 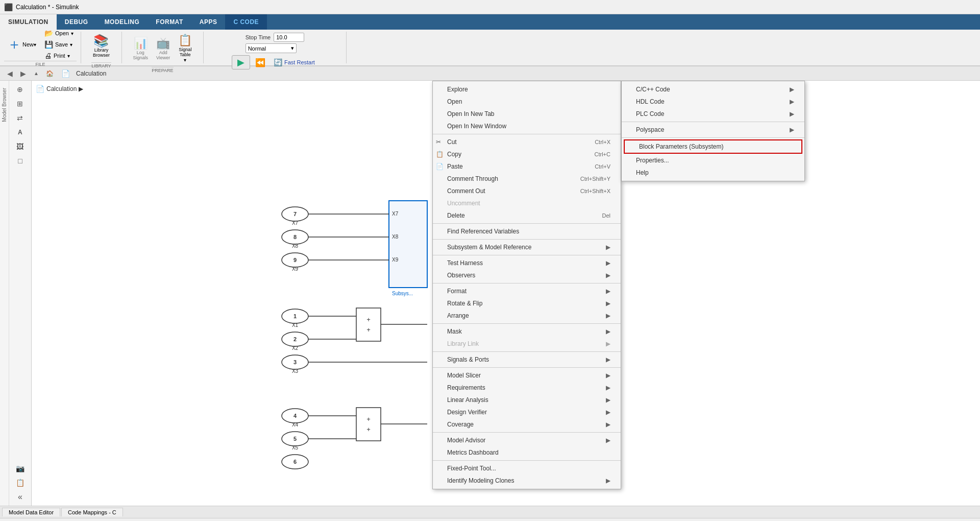 I want to click on tab-modeling: MODELING, so click(x=122, y=22).